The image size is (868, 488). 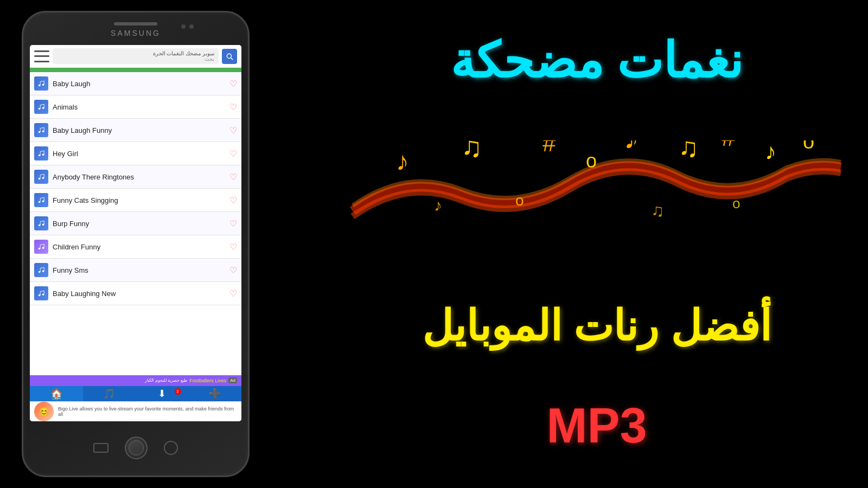 I want to click on camera-dot2, so click(x=183, y=27).